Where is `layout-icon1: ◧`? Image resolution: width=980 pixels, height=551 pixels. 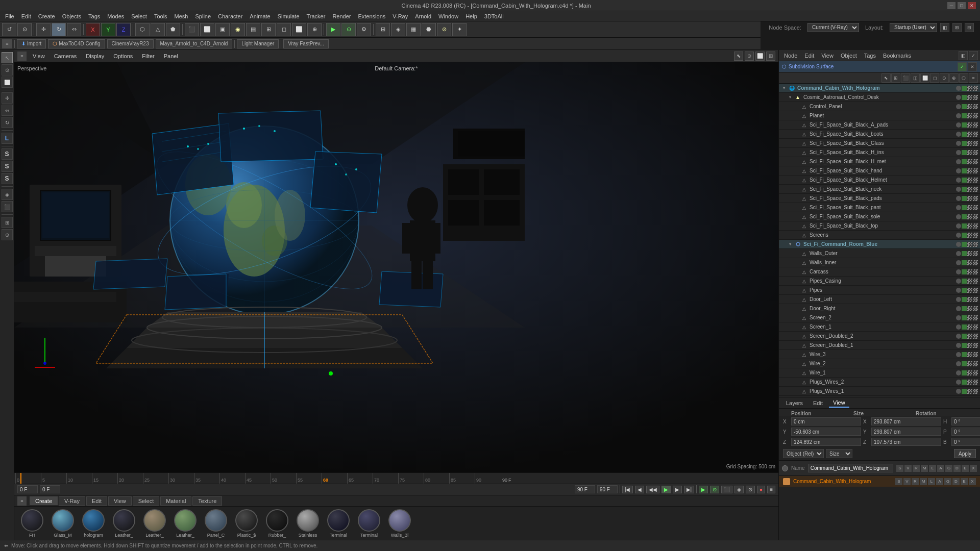
layout-icon1: ◧ is located at coordinates (945, 28).